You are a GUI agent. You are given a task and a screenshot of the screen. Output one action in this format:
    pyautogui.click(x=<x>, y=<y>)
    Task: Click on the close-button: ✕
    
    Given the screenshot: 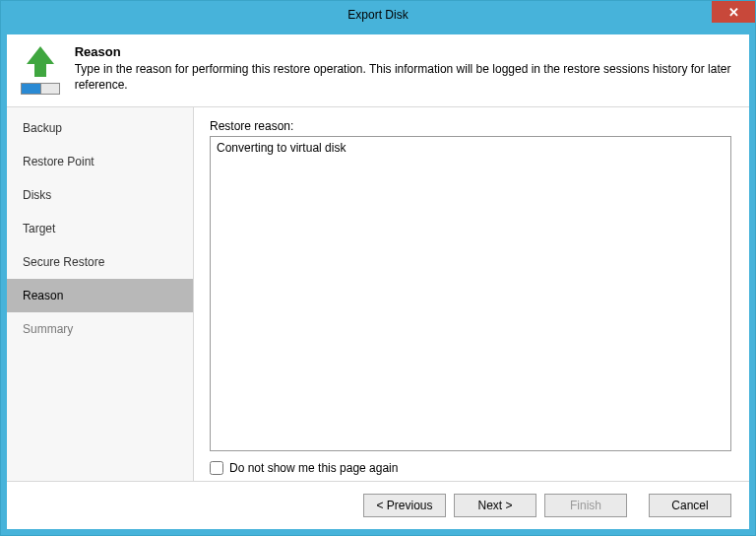 What is the action you would take?
    pyautogui.click(x=733, y=12)
    